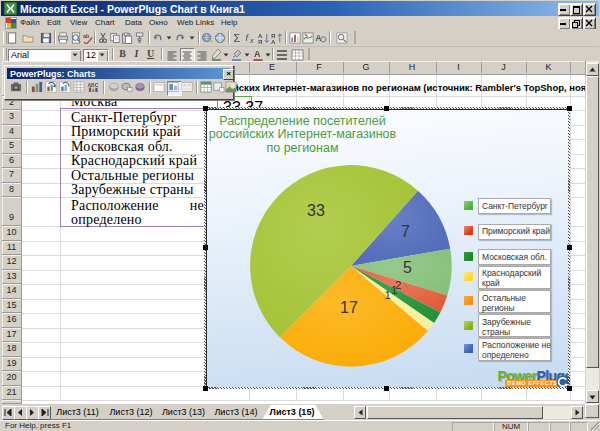 This screenshot has width=600, height=431. What do you see at coordinates (274, 42) in the screenshot?
I see `svg-text: А` at bounding box center [274, 42].